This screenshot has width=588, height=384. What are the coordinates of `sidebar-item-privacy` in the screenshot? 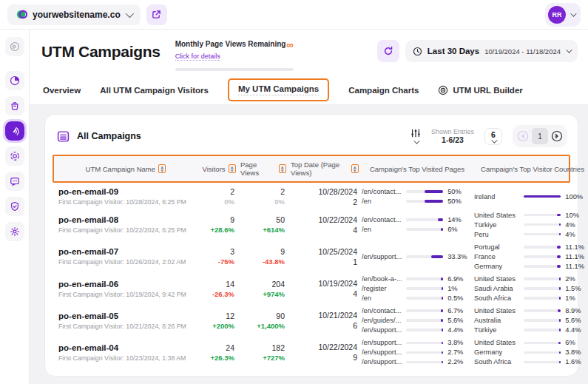 It's located at (15, 206).